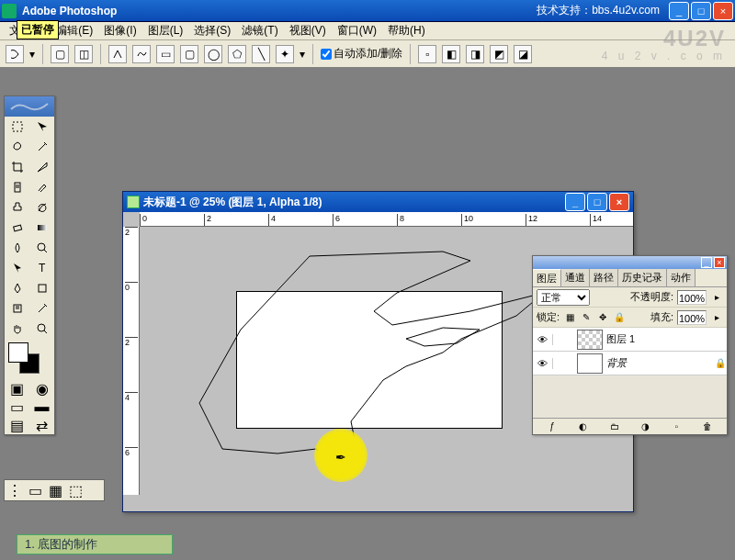  I want to click on subtool-b-icon: ▦, so click(55, 490).